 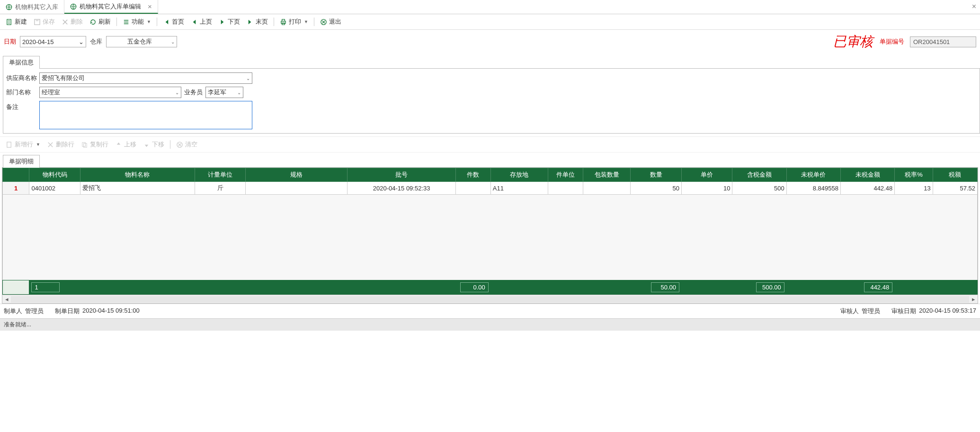 I want to click on cell-pcunit, so click(x=565, y=189).